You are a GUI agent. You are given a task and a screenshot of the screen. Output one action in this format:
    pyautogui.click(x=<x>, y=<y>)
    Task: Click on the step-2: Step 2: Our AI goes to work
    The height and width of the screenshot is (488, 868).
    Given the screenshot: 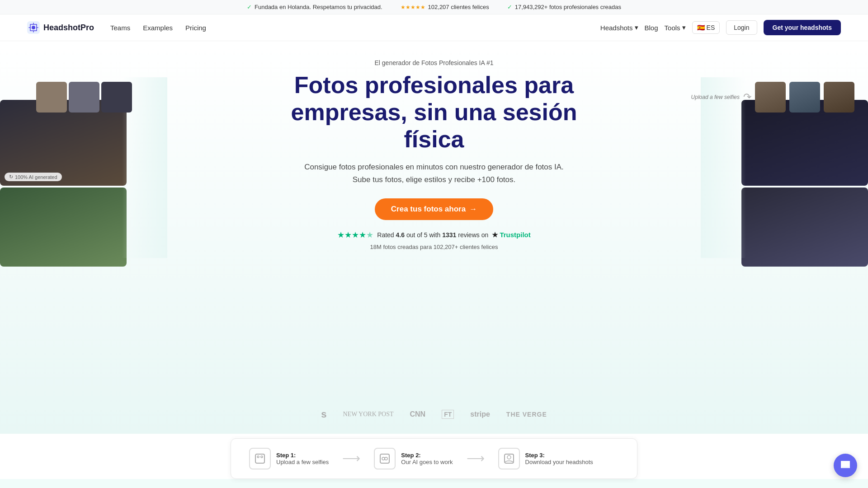 What is the action you would take?
    pyautogui.click(x=413, y=459)
    